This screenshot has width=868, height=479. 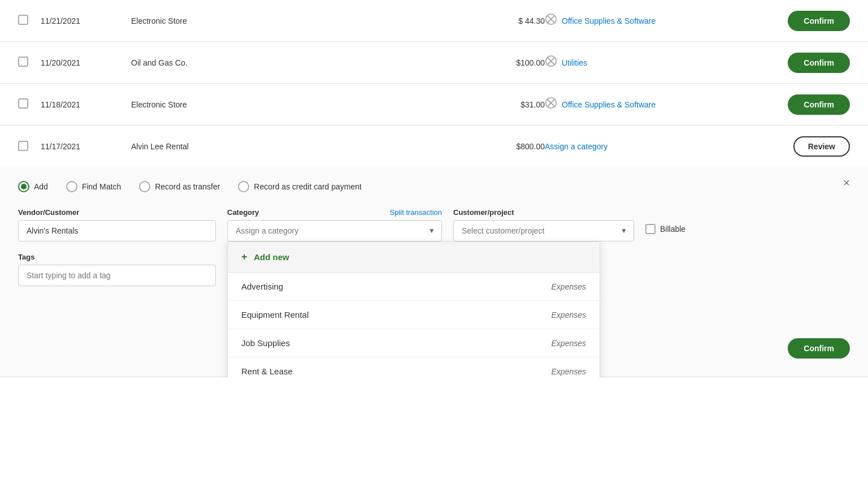 What do you see at coordinates (672, 229) in the screenshot?
I see `billable-label: Billable` at bounding box center [672, 229].